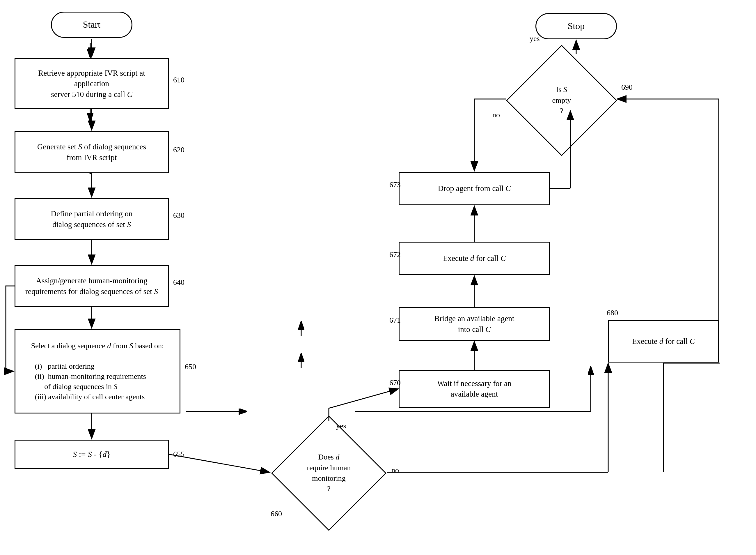  I want to click on box-640: Assign/generate human-monitoringrequirem…, so click(92, 286).